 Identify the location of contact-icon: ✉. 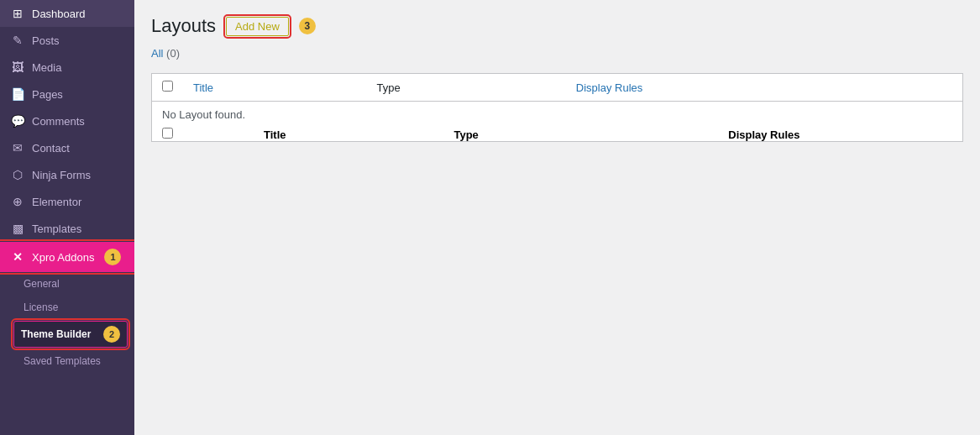
(18, 148).